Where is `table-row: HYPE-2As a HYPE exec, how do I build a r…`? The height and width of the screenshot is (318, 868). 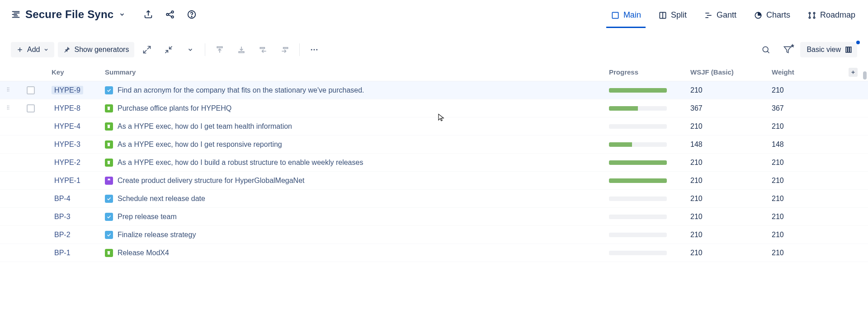
table-row: HYPE-2As a HYPE exec, how do I build a r… is located at coordinates (434, 163).